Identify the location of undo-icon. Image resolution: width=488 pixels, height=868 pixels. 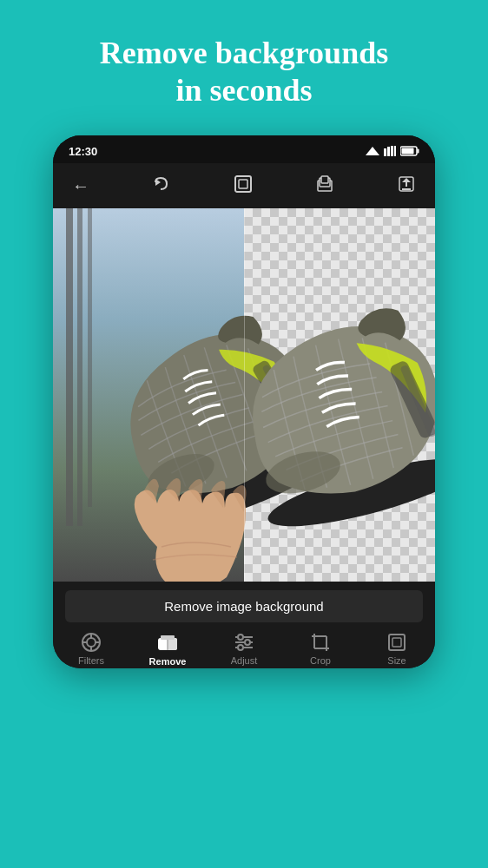
(162, 184).